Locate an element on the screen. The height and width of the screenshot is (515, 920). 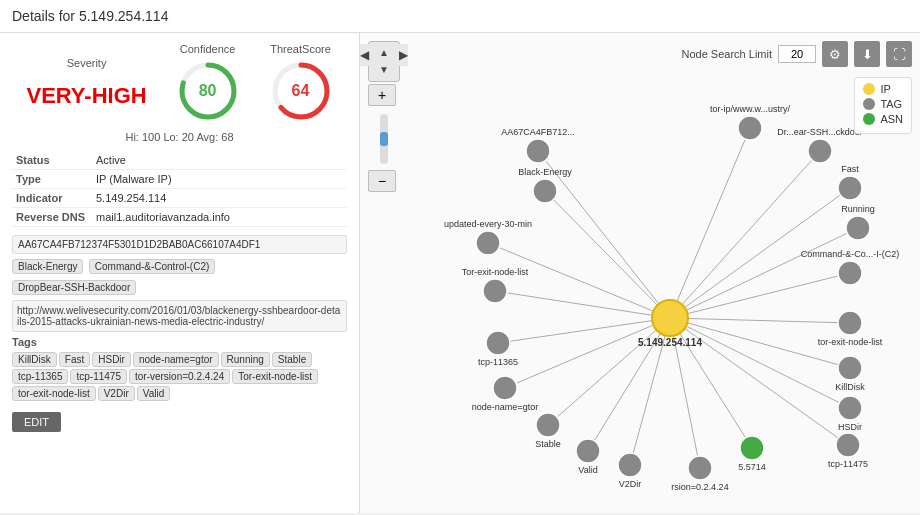
rdns-label: Reverse DNS is located at coordinates (52, 218).